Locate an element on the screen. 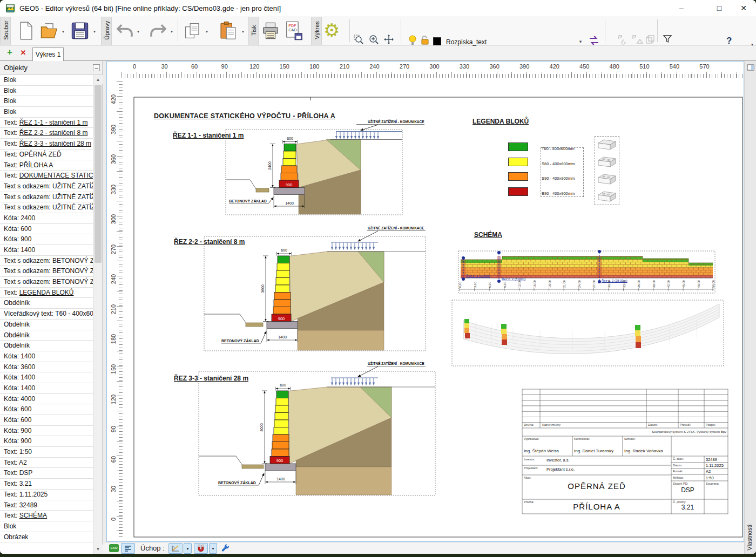 This screenshot has height=557, width=756. dim-4000: 4000 is located at coordinates (261, 427).